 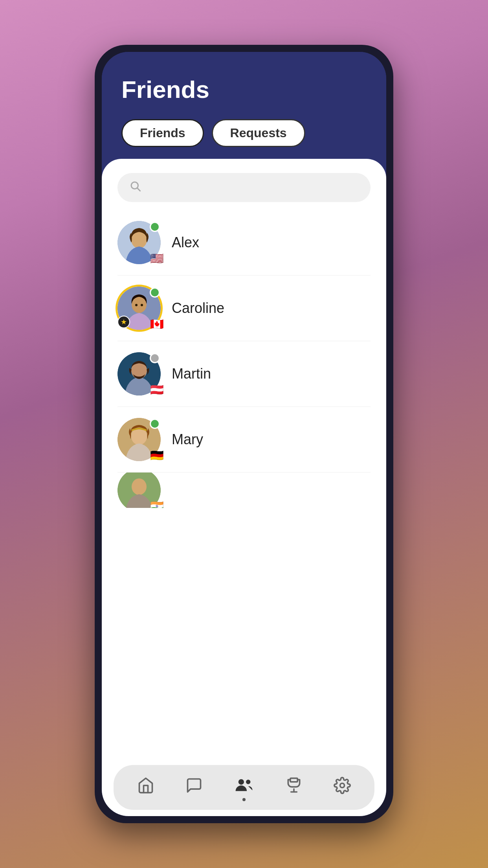 What do you see at coordinates (139, 308) in the screenshot?
I see `avatar-caroline: 🇨🇦 ★` at bounding box center [139, 308].